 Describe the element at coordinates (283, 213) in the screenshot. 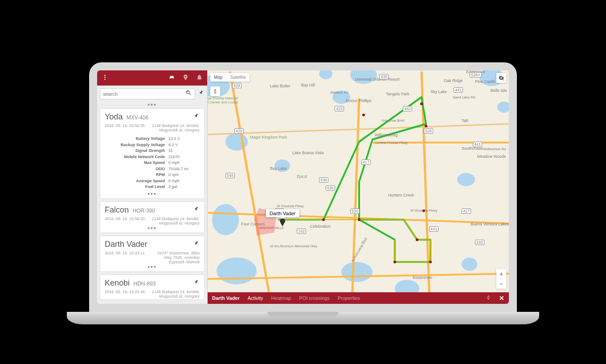

I see `map-marker-label: Darth Vader` at that location.